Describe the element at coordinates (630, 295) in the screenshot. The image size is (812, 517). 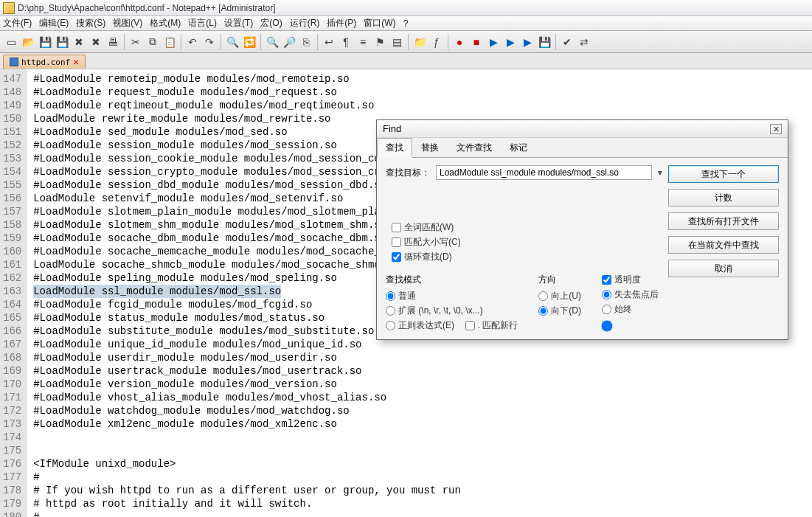
I see `trans-onlose-radio: 失去焦点后` at that location.